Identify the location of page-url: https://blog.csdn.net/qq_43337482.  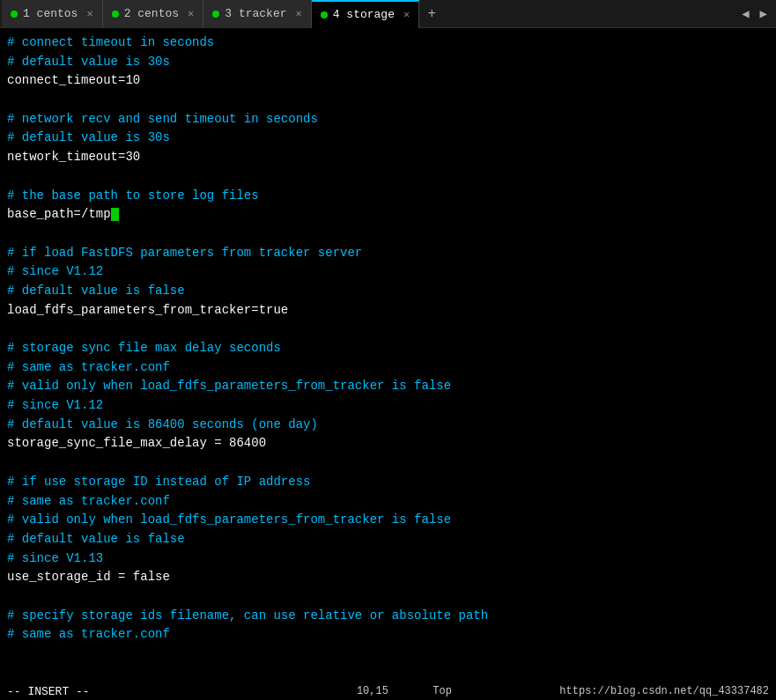
(664, 691).